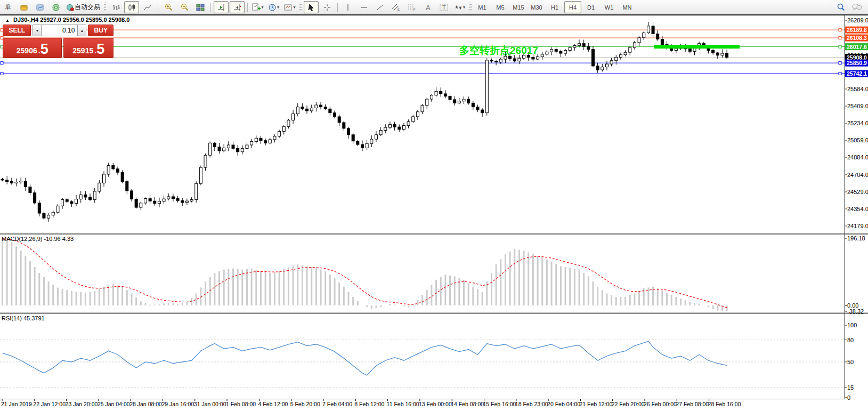 The width and height of the screenshot is (868, 411). I want to click on green-highlight-band, so click(697, 47).